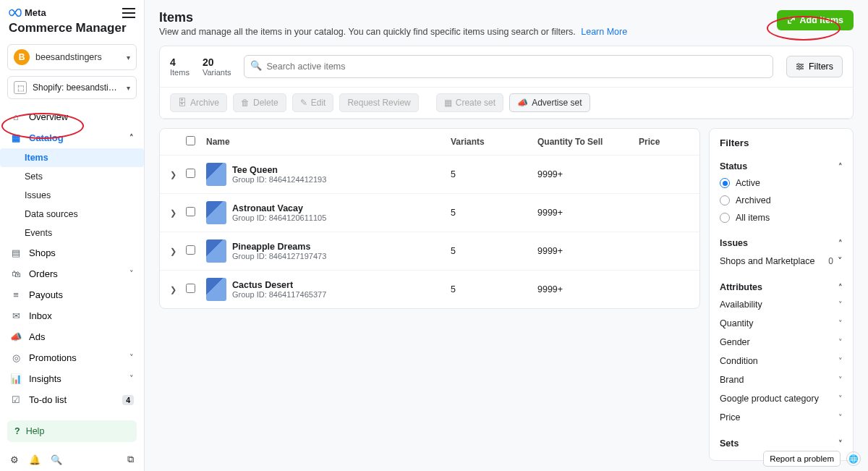 This screenshot has height=471, width=868. Describe the element at coordinates (48, 399) in the screenshot. I see `nav-label: To-do list` at that location.